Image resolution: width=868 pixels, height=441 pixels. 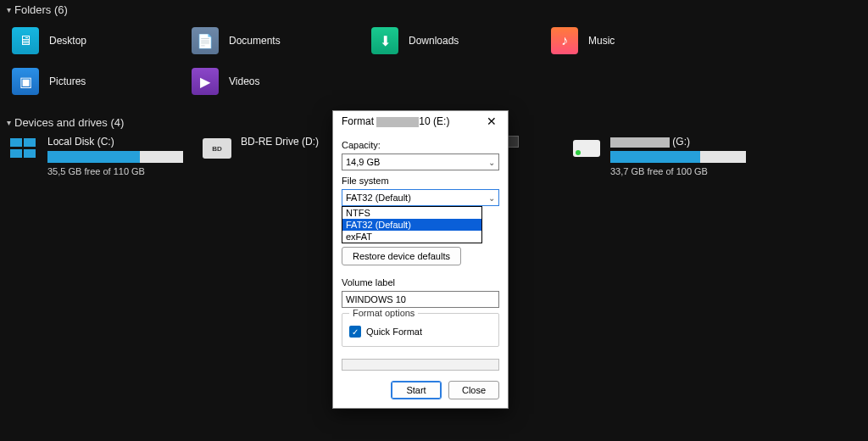 I want to click on quick-format-checkbox: ✓ Quick Format, so click(x=420, y=332).